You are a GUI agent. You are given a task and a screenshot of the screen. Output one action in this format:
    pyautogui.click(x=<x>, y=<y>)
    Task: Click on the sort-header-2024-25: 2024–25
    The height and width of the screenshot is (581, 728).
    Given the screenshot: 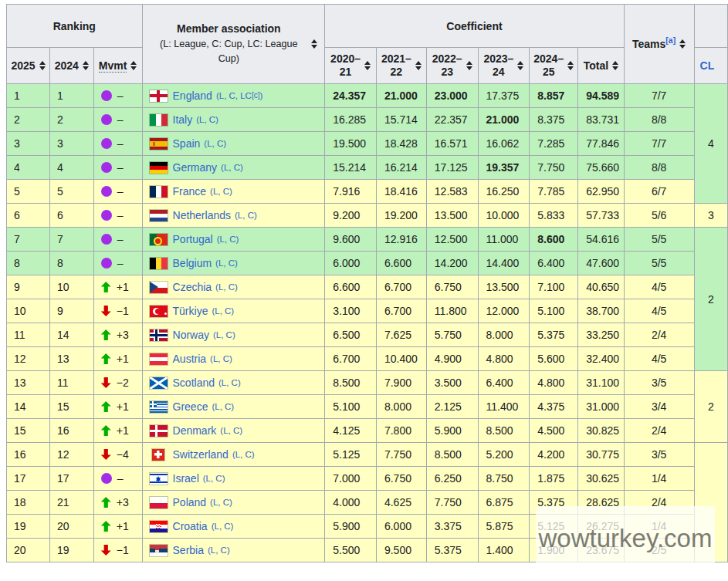 What is the action you would take?
    pyautogui.click(x=554, y=66)
    